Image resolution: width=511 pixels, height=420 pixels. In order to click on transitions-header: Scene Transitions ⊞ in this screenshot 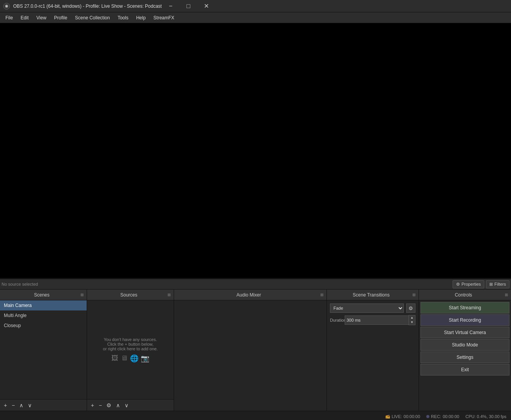, I will do `click(373, 295)`.